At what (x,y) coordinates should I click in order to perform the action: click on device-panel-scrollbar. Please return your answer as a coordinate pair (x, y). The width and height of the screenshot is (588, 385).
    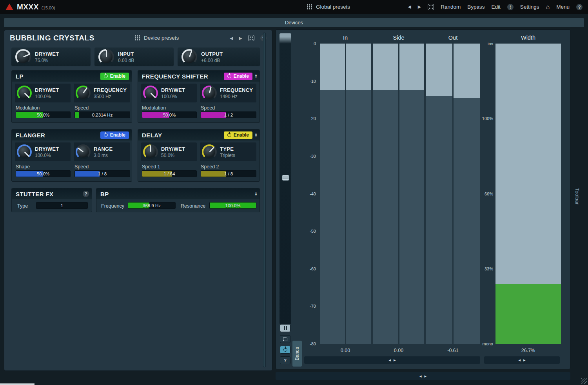
    Looking at the image, I should click on (264, 200).